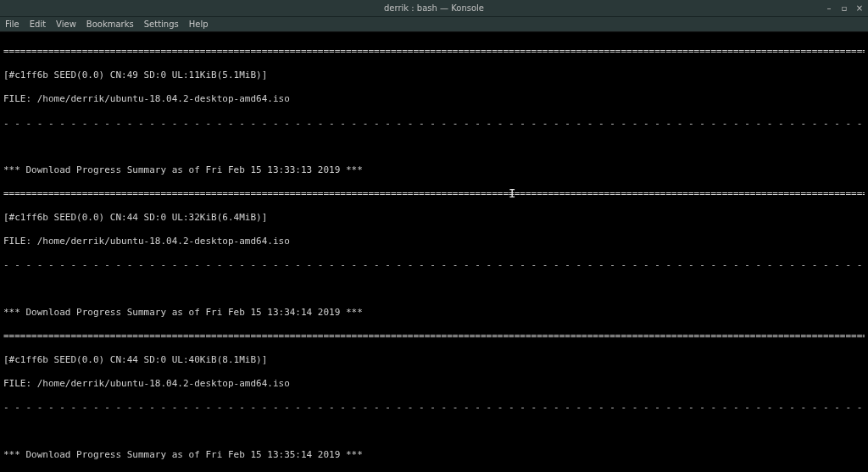 Image resolution: width=868 pixels, height=472 pixels. What do you see at coordinates (12, 24) in the screenshot?
I see `menu-file: File` at bounding box center [12, 24].